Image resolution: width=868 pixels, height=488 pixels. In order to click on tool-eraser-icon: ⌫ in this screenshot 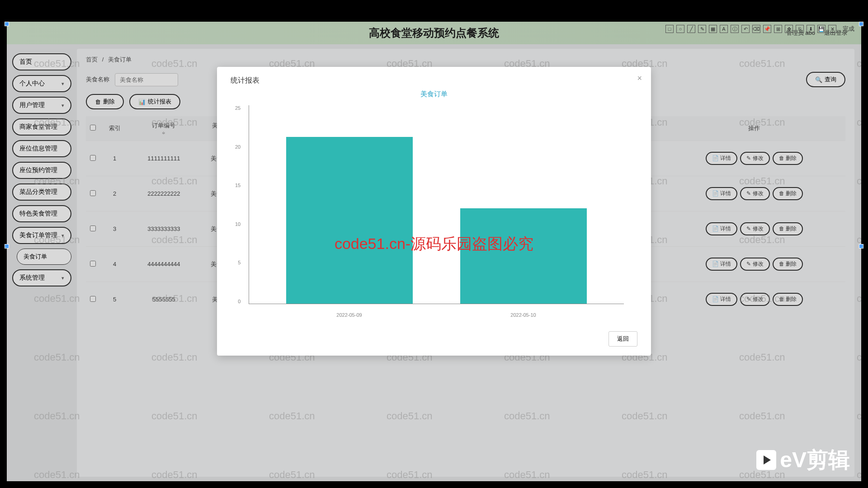, I will do `click(756, 29)`.